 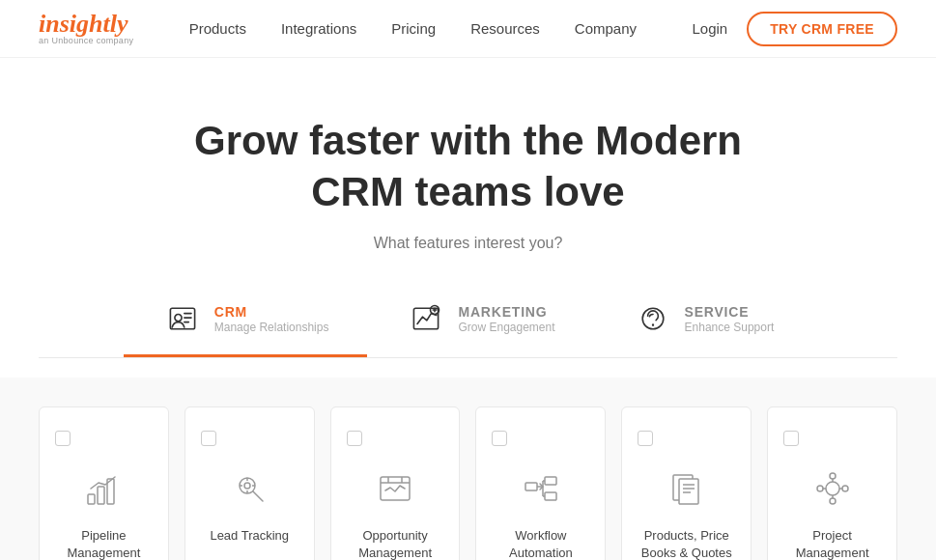 I want to click on card-lead-tracking: Lead Tracking, so click(x=249, y=483).